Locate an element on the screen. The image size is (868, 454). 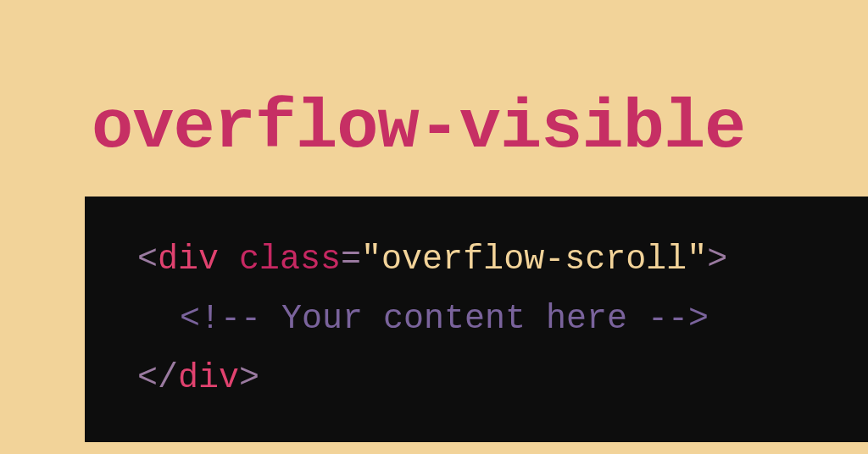
code-line-2: <!-- Your content here --> is located at coordinates (490, 319).